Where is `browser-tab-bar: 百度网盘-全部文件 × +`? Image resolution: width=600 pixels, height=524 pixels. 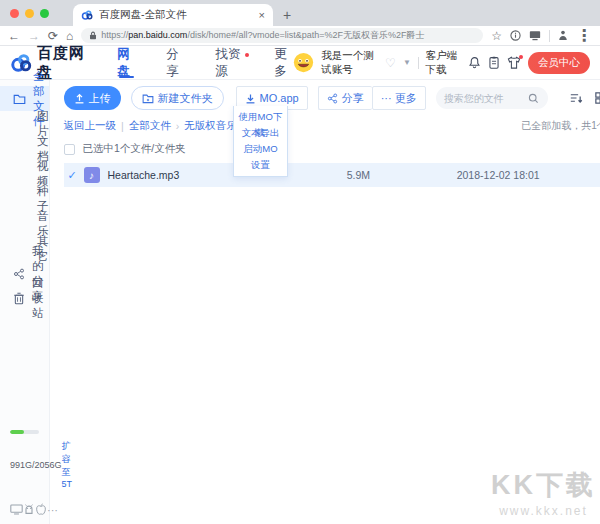
browser-tab-bar: 百度网盘-全部文件 × + is located at coordinates (300, 13).